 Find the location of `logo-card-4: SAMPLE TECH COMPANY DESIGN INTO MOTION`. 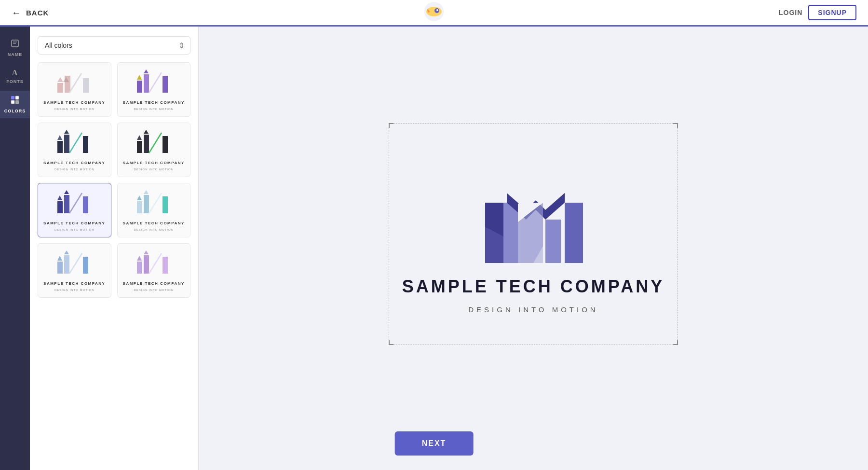

logo-card-4: SAMPLE TECH COMPANY DESIGN INTO MOTION is located at coordinates (154, 150).